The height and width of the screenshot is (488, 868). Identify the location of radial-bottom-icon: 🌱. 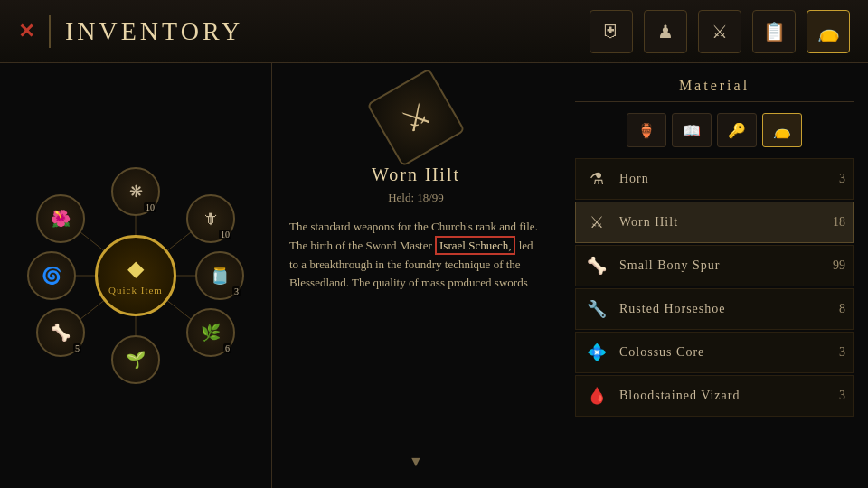
(136, 360).